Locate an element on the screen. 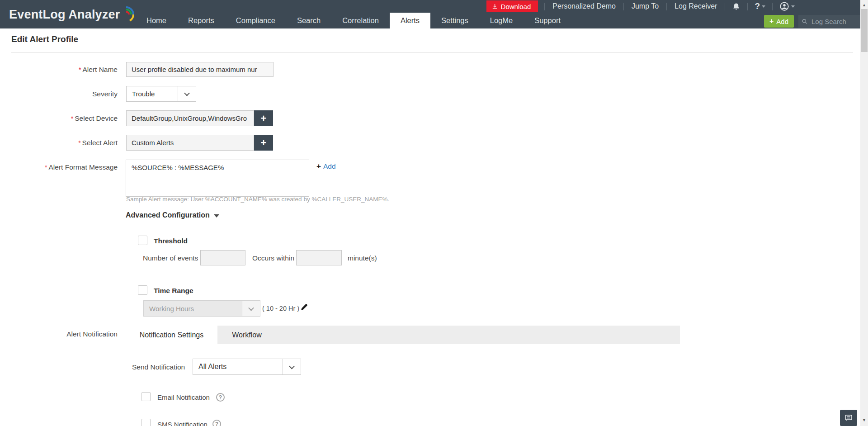 Image resolution: width=868 pixels, height=426 pixels. download-icon is located at coordinates (495, 6).